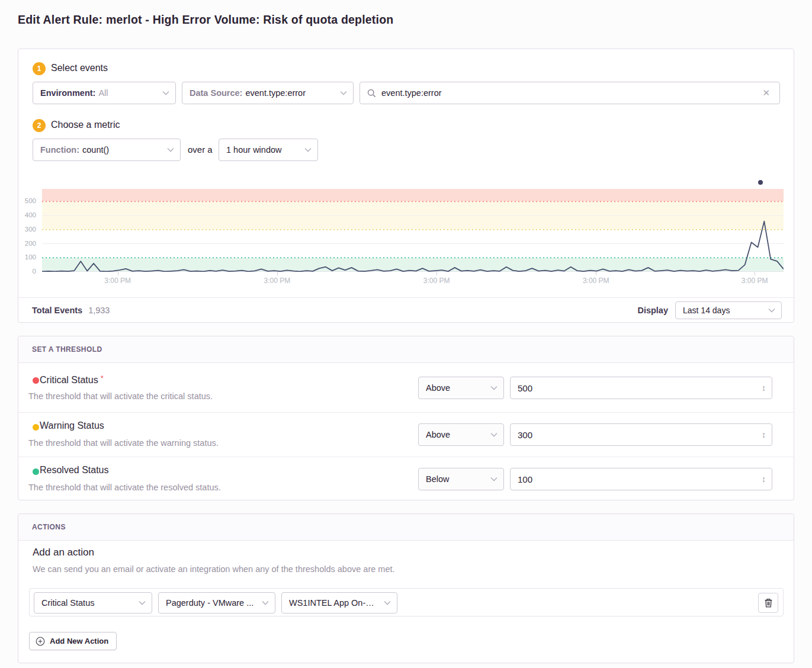 The image size is (812, 668). I want to click on data-source-select-value: event.type:error, so click(275, 93).